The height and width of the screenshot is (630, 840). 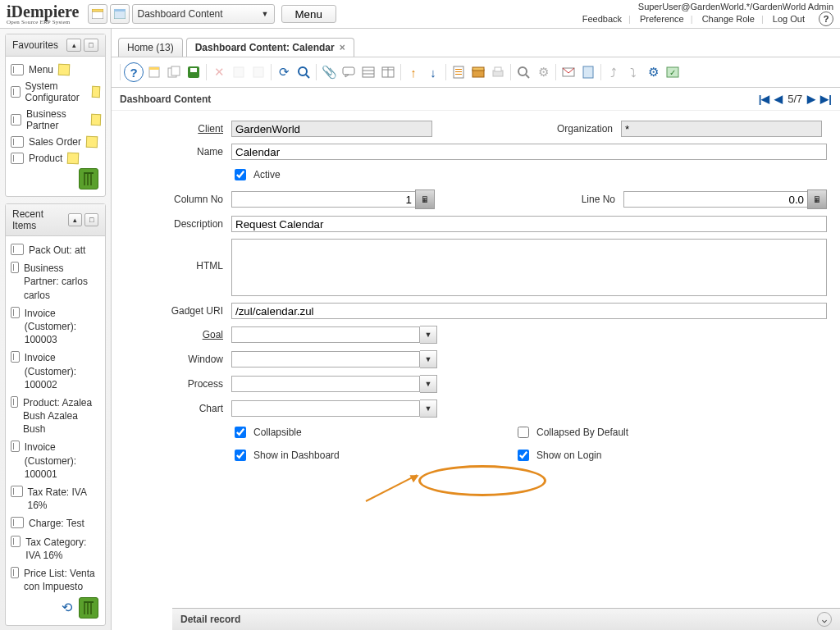 What do you see at coordinates (271, 48) in the screenshot?
I see `tab-dashboard-content: Dashboard Content: Calendar×` at bounding box center [271, 48].